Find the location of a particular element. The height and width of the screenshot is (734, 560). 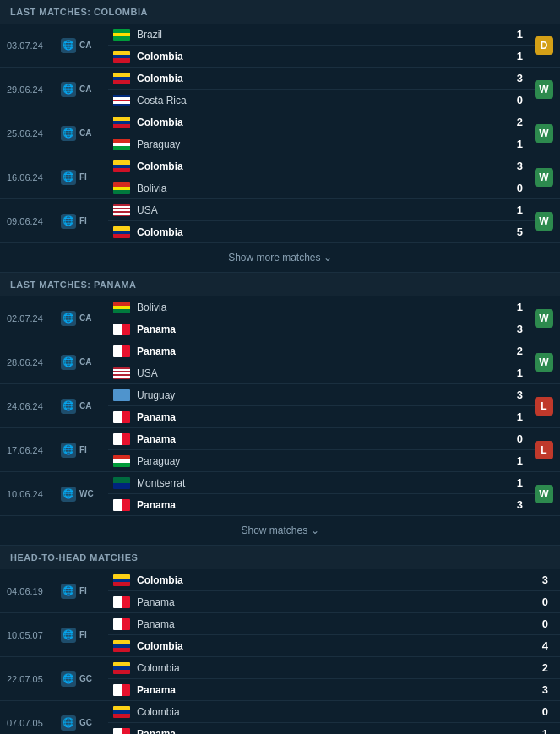

team-line: Colombia3 is located at coordinates (321, 78).